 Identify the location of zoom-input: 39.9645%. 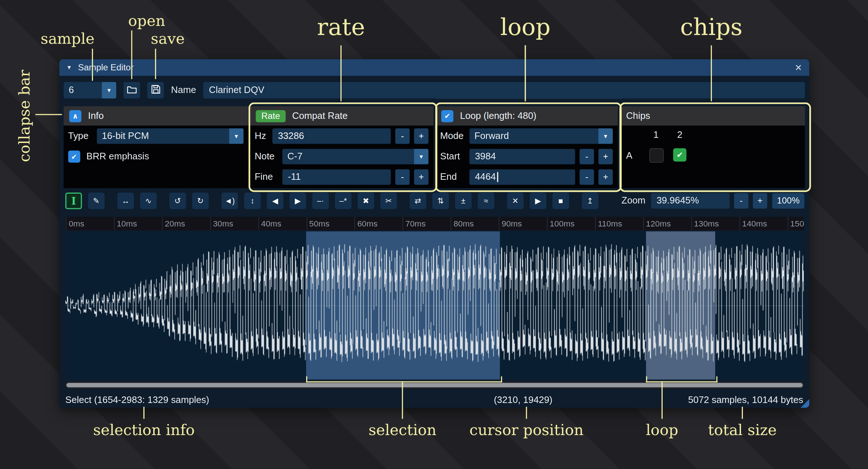
(690, 201).